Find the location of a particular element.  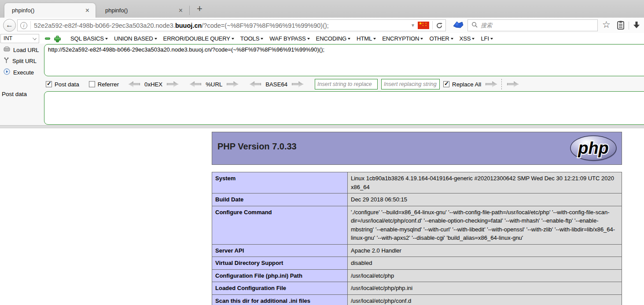

php-logo-icon: php is located at coordinates (594, 149).